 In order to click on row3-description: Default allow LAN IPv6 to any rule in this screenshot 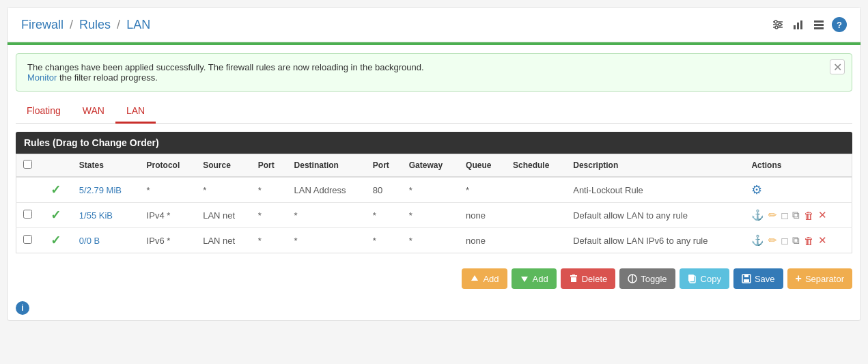, I will do `click(656, 240)`.